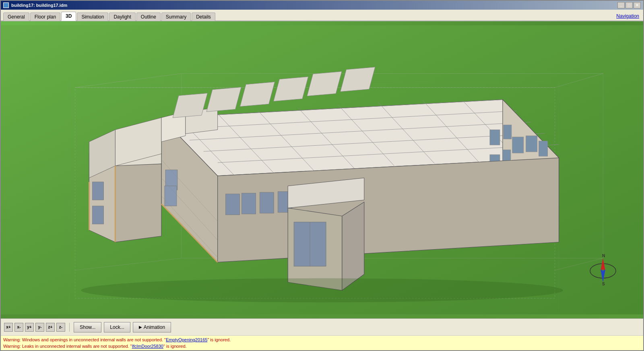  Describe the element at coordinates (69, 327) in the screenshot. I see `separator` at that location.